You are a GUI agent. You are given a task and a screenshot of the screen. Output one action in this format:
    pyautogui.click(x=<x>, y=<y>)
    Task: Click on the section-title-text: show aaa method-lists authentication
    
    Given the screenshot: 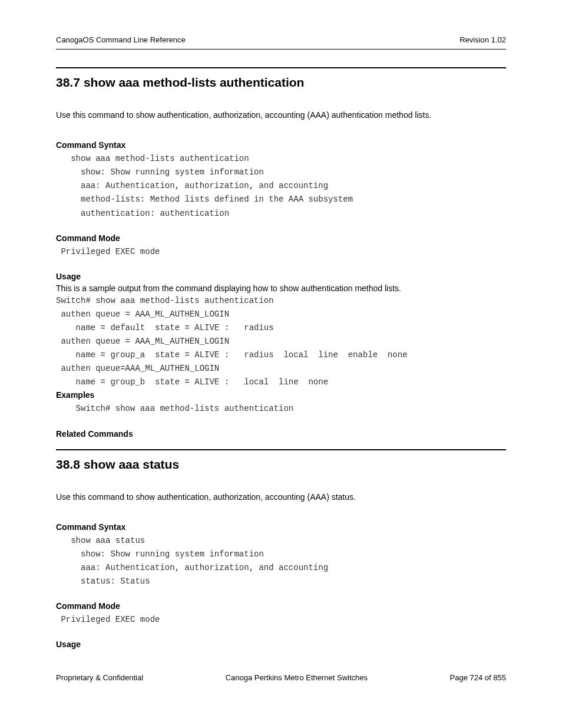 What is the action you would take?
    pyautogui.click(x=194, y=83)
    